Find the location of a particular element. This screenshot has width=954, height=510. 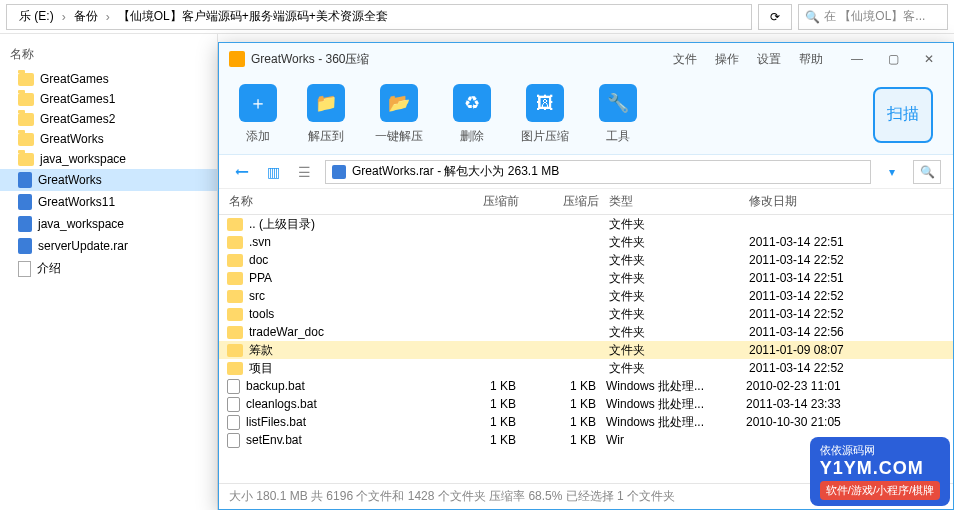

row-date: 2010-02-23 11:01 is located at coordinates (850, 386).